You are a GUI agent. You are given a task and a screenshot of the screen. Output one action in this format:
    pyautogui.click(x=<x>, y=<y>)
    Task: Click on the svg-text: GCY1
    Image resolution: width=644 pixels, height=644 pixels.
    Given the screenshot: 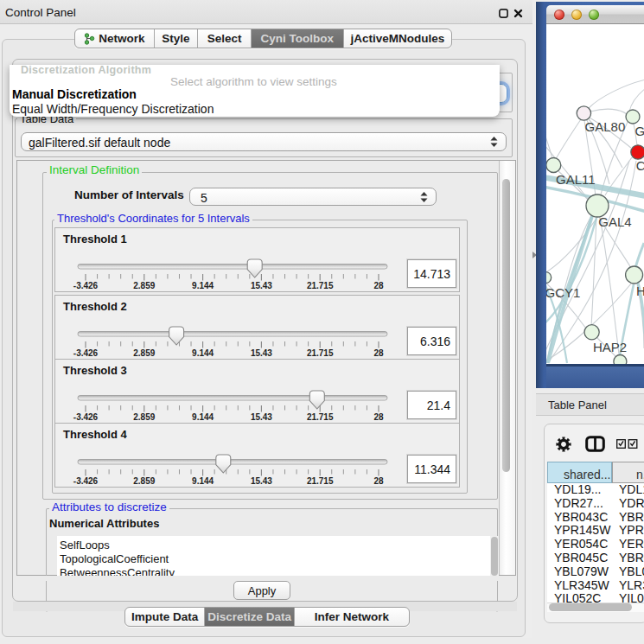 What is the action you would take?
    pyautogui.click(x=564, y=292)
    